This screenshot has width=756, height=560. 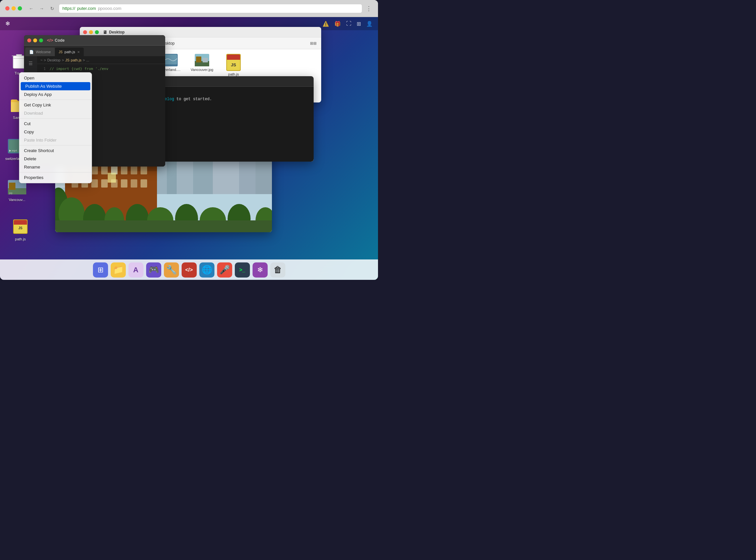 I want to click on url-domain: puter.com, so click(x=87, y=8).